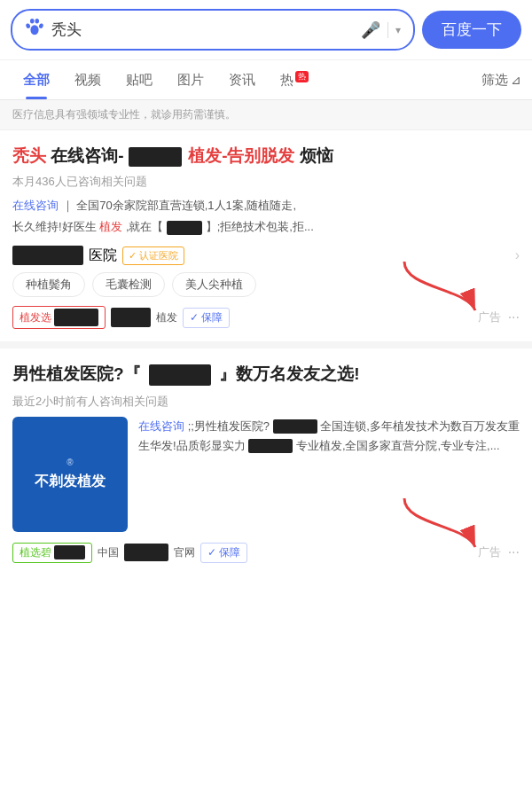  I want to click on sub-link-3: 美人尖种植, so click(215, 285).